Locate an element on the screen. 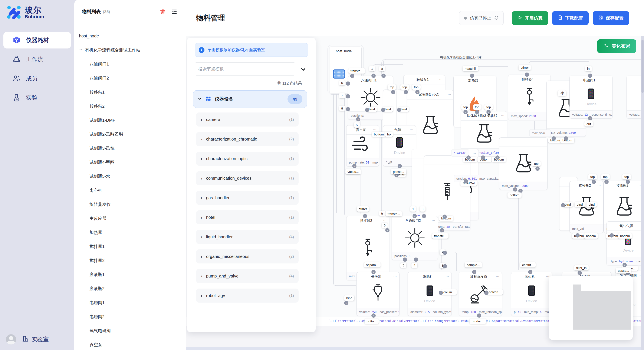 This screenshot has width=644, height=350. collapse-list-icon is located at coordinates (174, 12).